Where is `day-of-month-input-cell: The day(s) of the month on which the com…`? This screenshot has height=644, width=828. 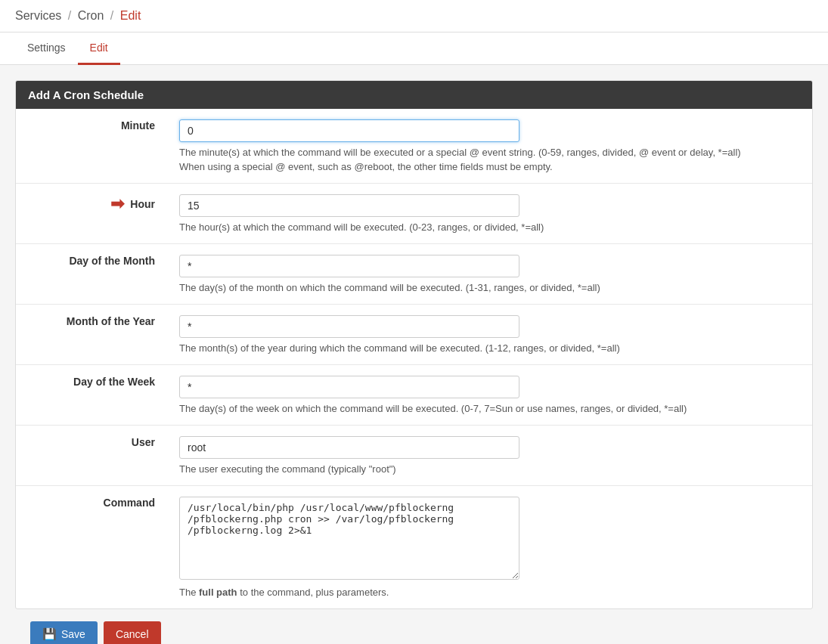 day-of-month-input-cell: The day(s) of the month on which the com… is located at coordinates (490, 274).